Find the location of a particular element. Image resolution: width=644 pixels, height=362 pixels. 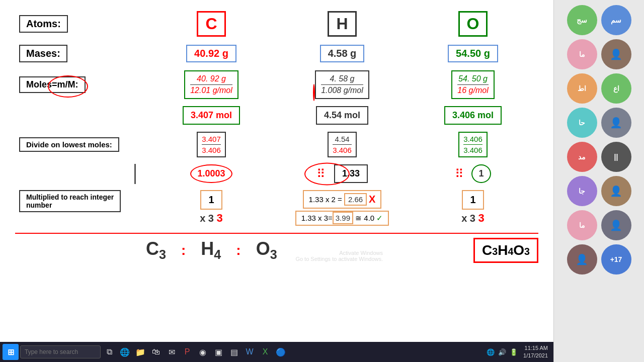

divide-label-row: Divide on lowest moles: is located at coordinates (80, 145).